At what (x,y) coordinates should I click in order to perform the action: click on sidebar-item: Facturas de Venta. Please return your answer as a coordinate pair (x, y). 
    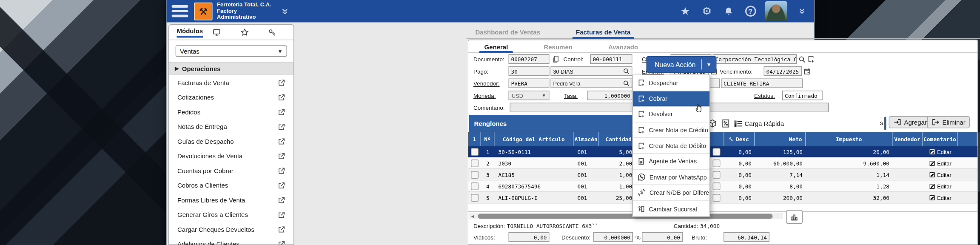
    Looking at the image, I should click on (231, 83).